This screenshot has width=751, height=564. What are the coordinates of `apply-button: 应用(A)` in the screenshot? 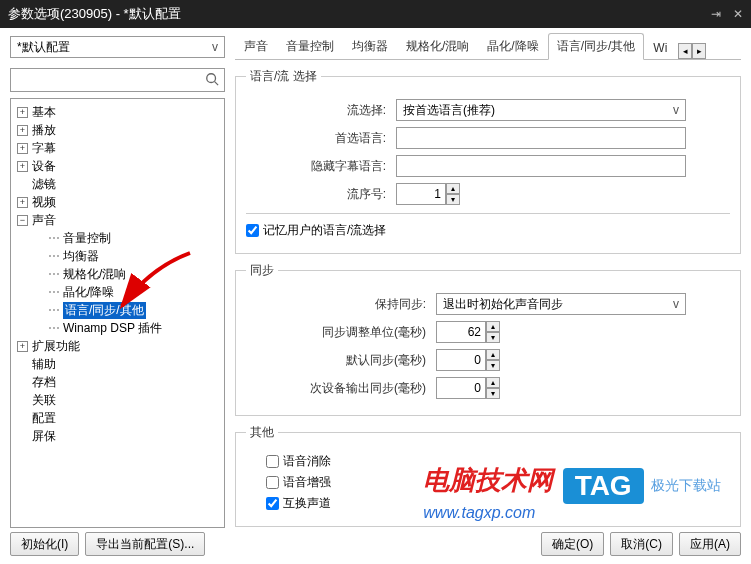 It's located at (710, 544).